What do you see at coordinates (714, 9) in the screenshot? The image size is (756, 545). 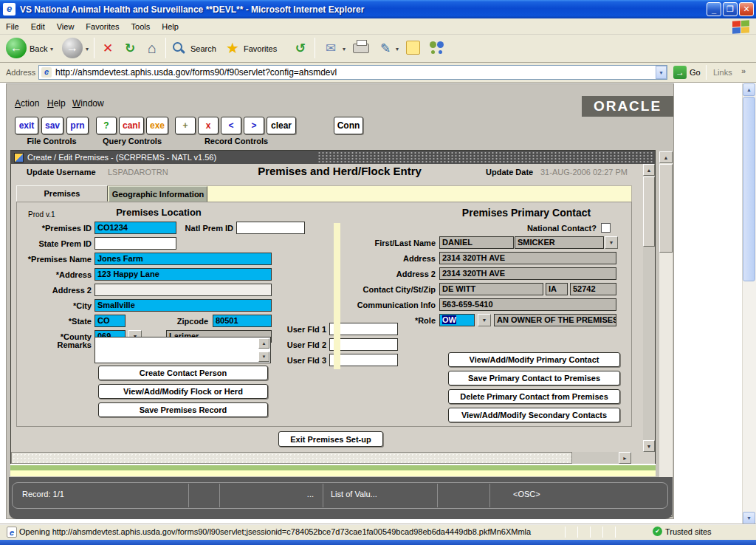 I see `minimize-button: _` at bounding box center [714, 9].